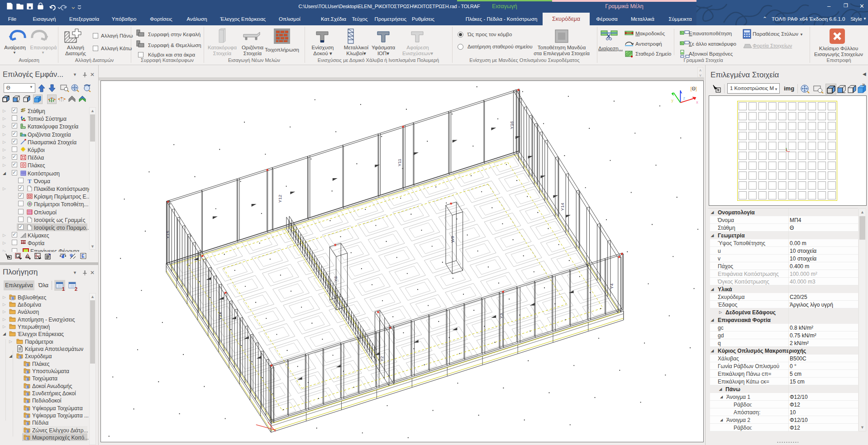 Image resolution: width=868 pixels, height=445 pixels. Describe the element at coordinates (684, 98) in the screenshot. I see `svg-text: z` at that location.